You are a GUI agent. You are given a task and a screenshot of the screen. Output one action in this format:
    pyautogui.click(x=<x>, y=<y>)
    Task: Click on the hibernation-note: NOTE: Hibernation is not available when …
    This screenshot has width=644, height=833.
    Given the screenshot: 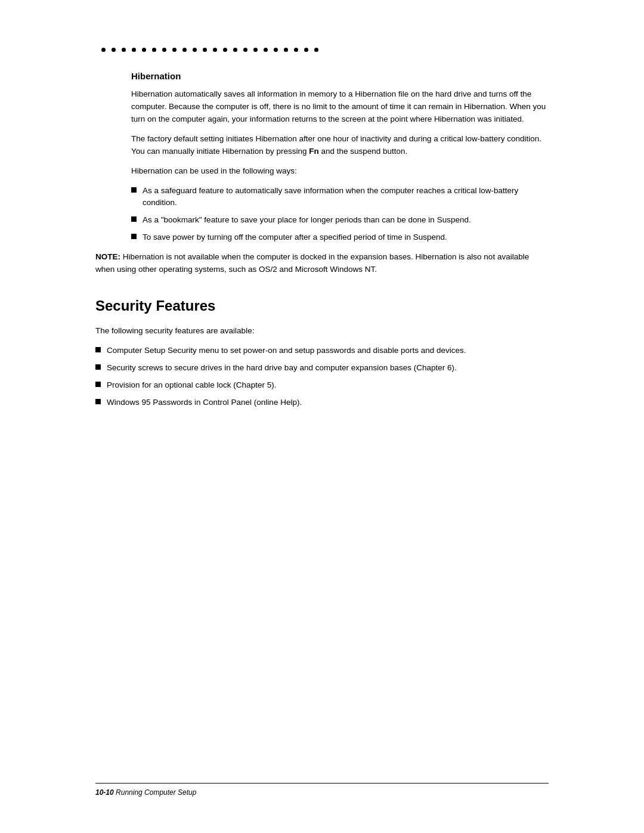 What is the action you would take?
    pyautogui.click(x=322, y=264)
    